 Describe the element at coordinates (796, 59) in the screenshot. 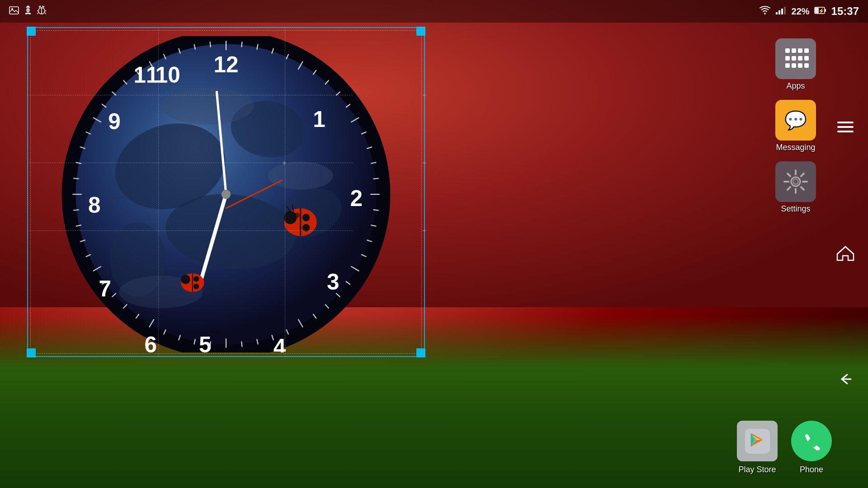

I see `apps-grid-icon` at that location.